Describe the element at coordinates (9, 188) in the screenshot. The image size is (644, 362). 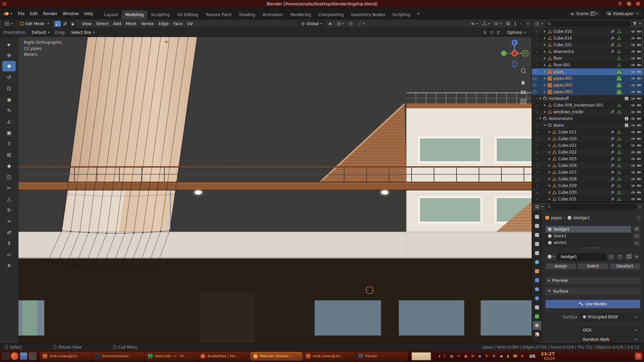
I see `tool-button: ✂` at that location.